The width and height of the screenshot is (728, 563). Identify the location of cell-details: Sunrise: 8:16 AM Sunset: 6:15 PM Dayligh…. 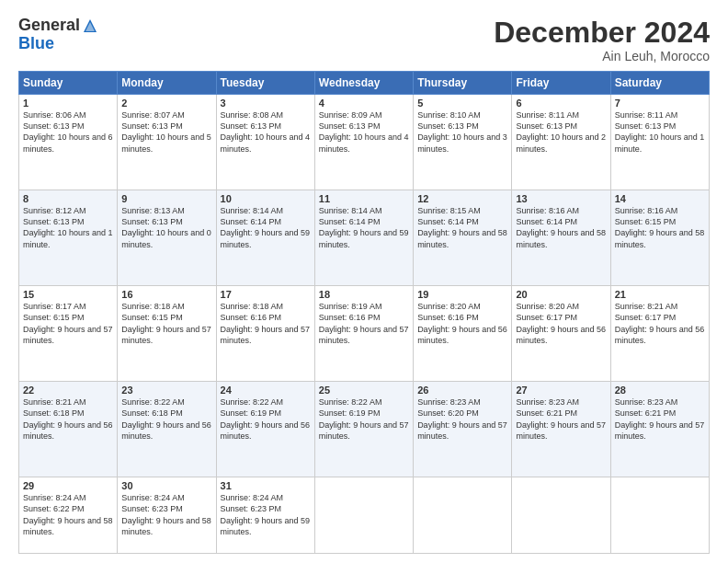
(660, 228).